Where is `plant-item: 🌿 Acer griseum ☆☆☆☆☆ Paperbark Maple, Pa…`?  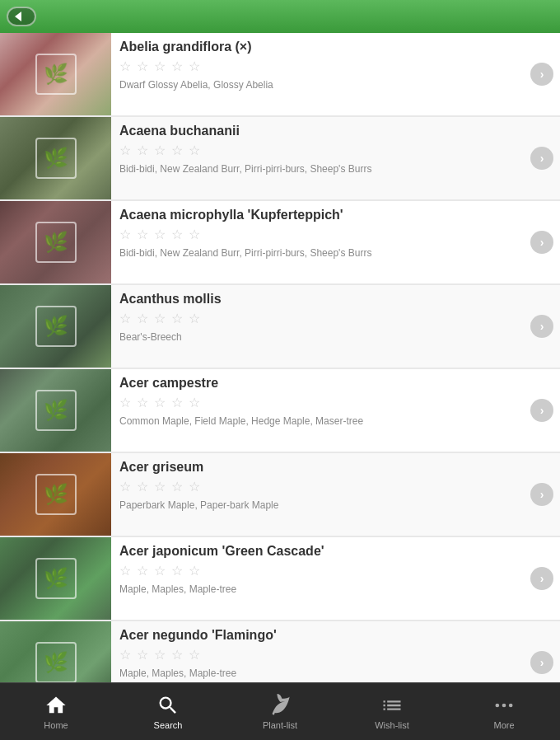
plant-item: 🌿 Acer griseum ☆☆☆☆☆ Paperbark Maple, Pa… is located at coordinates (280, 494).